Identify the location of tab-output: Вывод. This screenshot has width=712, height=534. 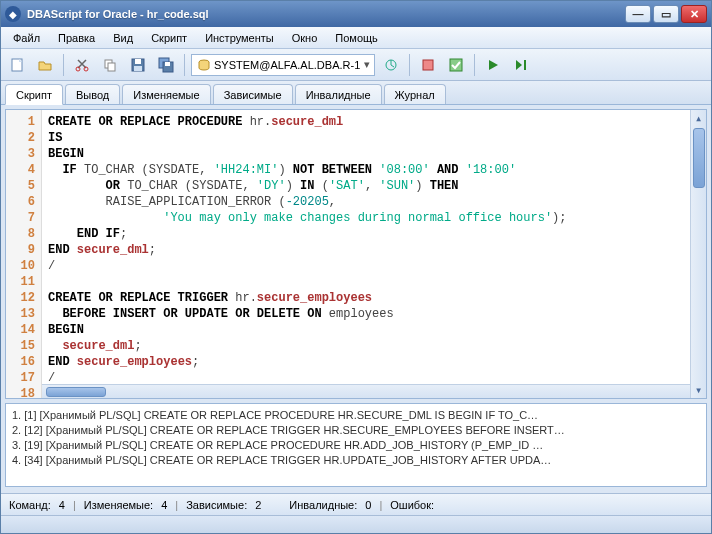
(92, 94).